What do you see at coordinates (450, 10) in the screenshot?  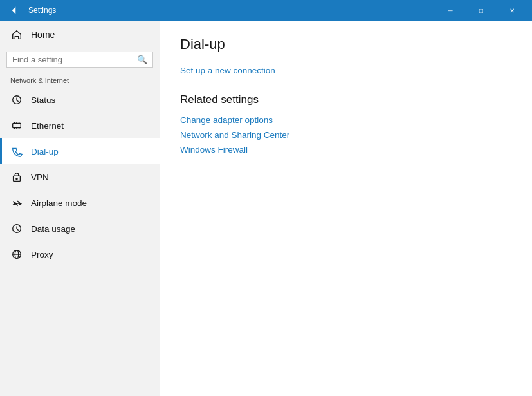 I see `minimize-button: ─` at bounding box center [450, 10].